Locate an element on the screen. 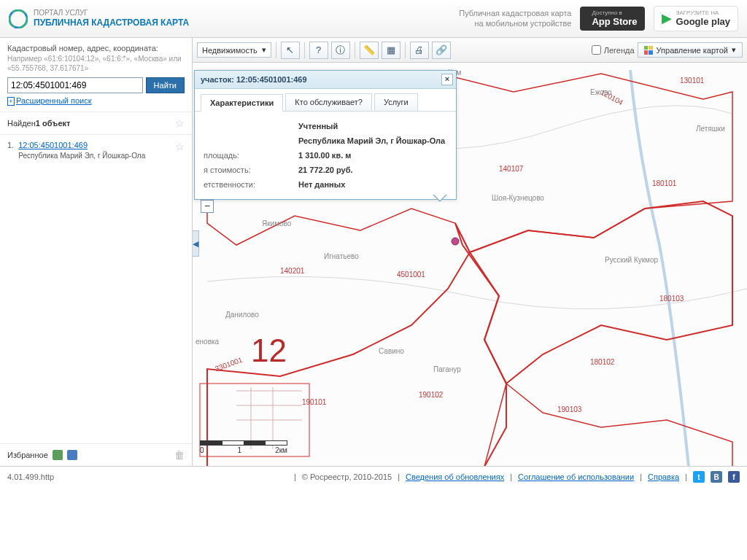 The height and width of the screenshot is (560, 747). play-icon: ▶ is located at coordinates (667, 19).